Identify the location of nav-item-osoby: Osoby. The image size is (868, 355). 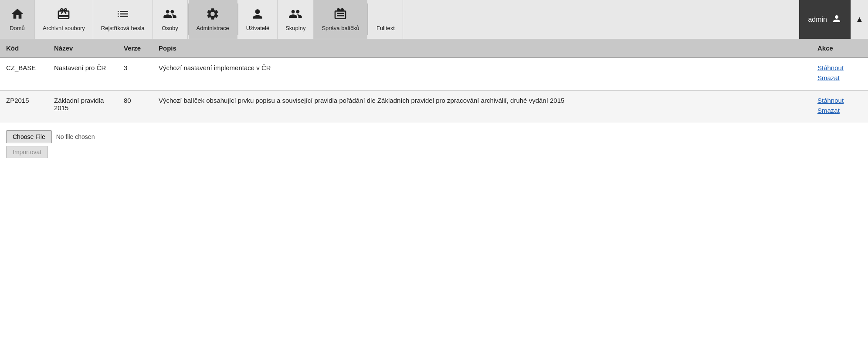
(170, 19).